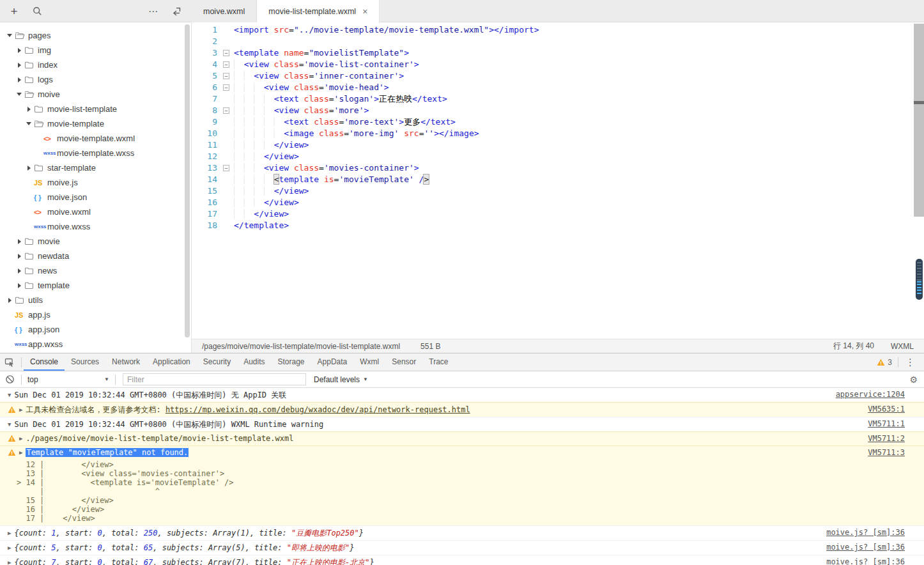 This screenshot has width=924, height=565. What do you see at coordinates (558, 65) in the screenshot?
I see `code-line: 4− <view class='movie-list-container'>` at bounding box center [558, 65].